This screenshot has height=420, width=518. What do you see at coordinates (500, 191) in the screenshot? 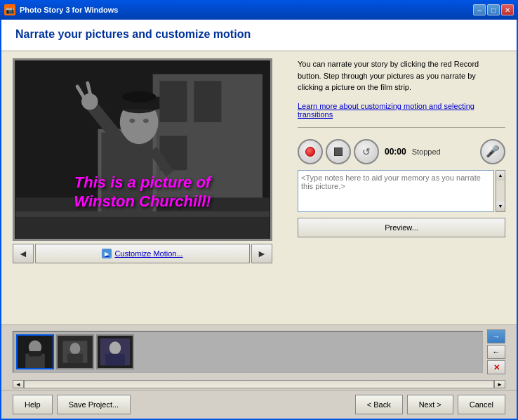
I see `notes-scrollbar: ▲ ▼` at bounding box center [500, 191].